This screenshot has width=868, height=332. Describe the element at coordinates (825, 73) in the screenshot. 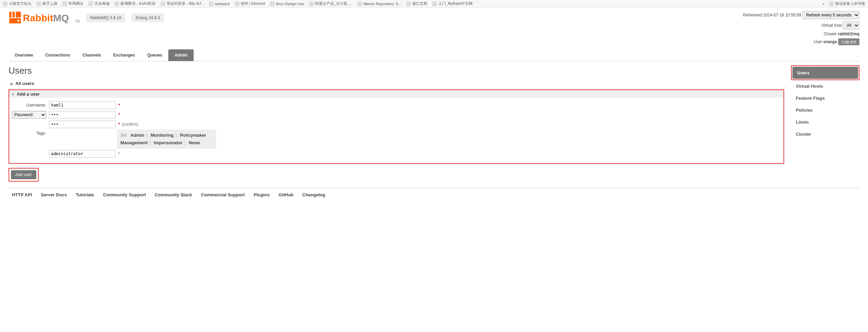

I see `sidebar-item-users: Users` at that location.